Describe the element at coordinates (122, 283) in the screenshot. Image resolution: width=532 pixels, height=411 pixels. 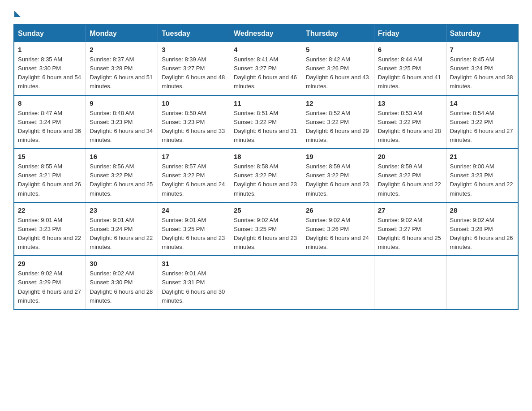
I see `calendar-cell: 30Sunrise: 9:02 AMSunset: 3:30 PMDayligh…` at that location.